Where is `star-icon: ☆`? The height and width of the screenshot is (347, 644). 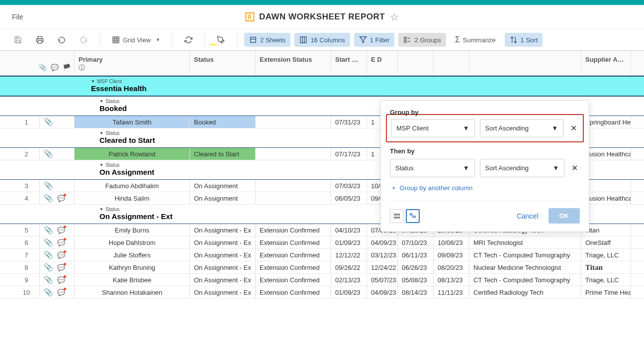
star-icon: ☆ is located at coordinates (394, 17).